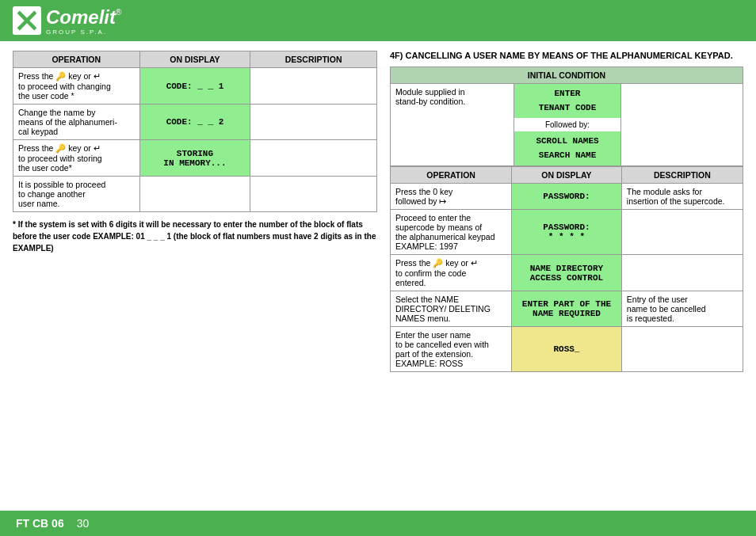 The image size is (756, 536). I want to click on table-row: Press the 0 keyfollowed by ↦ PASSWORD: T…, so click(567, 196).